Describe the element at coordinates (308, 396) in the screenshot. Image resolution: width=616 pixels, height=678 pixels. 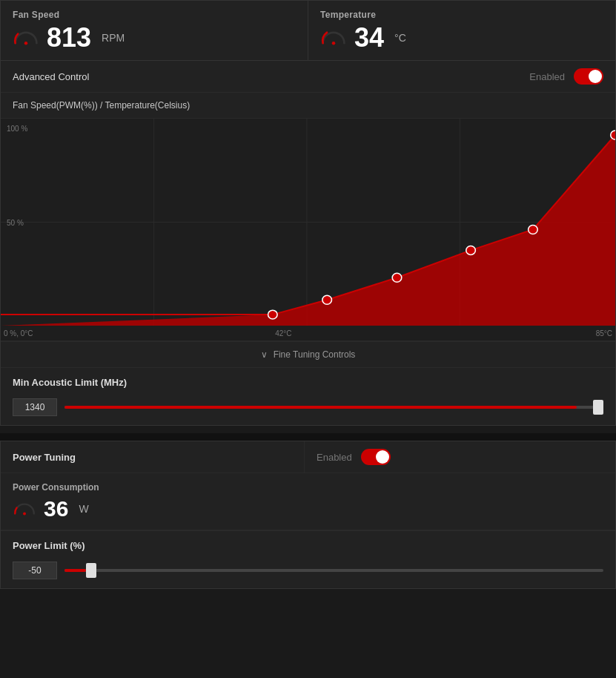
I see `min-acoustic-section: Min Acoustic Limit (MHz) 1340` at that location.